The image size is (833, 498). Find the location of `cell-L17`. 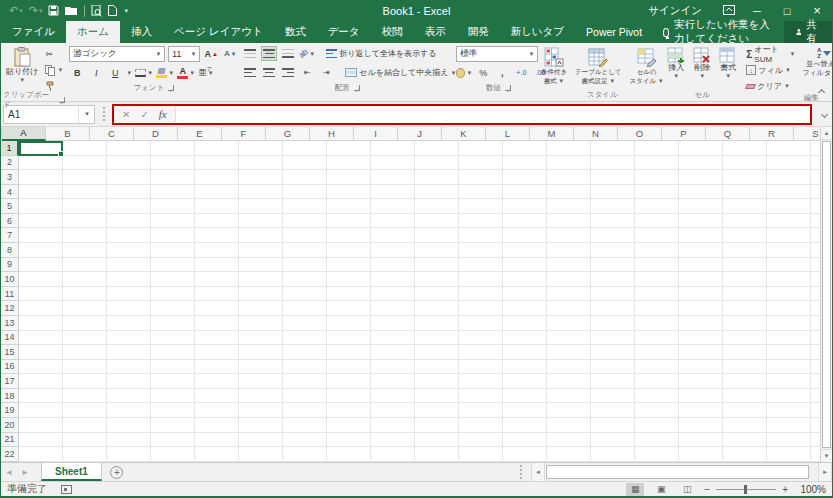

cell-L17 is located at coordinates (525, 382).